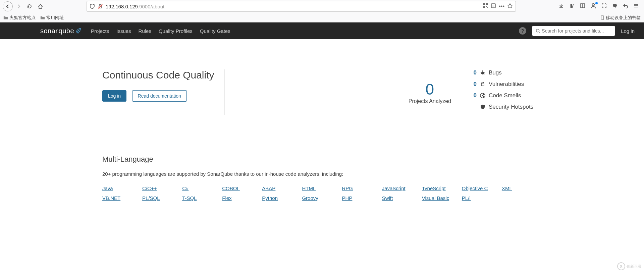  I want to click on bookmark-star-icon, so click(510, 7).